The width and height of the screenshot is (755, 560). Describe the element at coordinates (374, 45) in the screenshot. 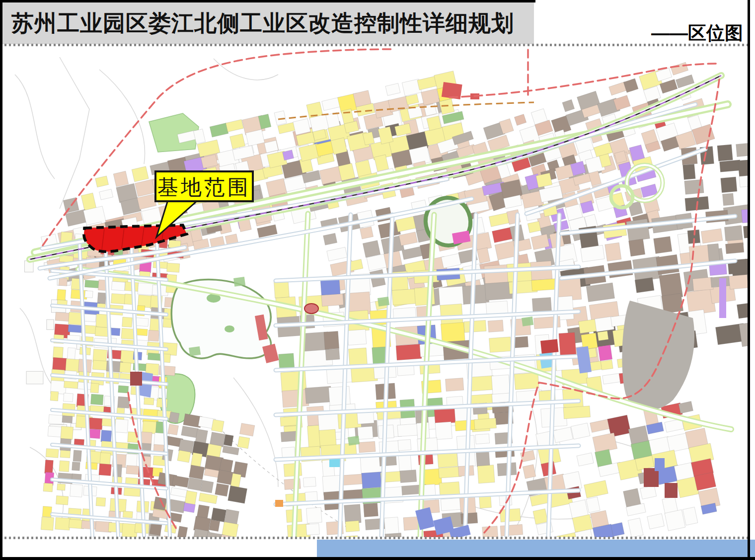

I see `dotted-divider-top` at that location.